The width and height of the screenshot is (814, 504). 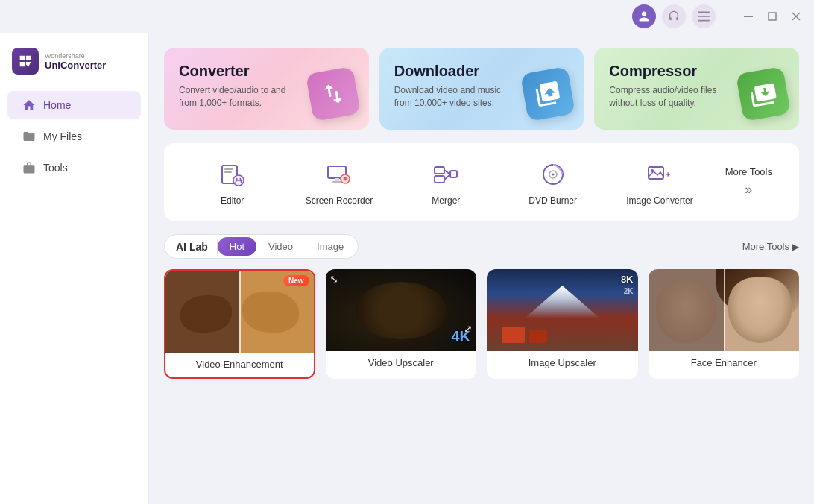 I want to click on expand-tl-icon: ⤡, so click(x=334, y=279).